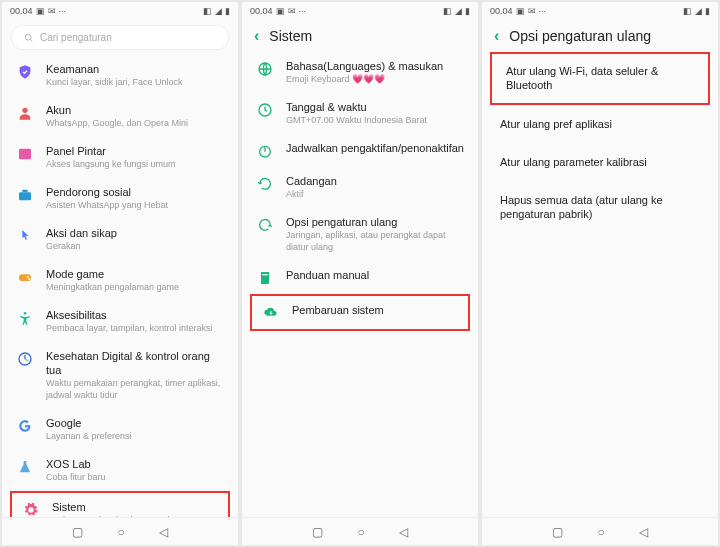 The width and height of the screenshot is (720, 547). Describe the element at coordinates (375, 121) in the screenshot. I see `item-sub: GMT+07.00 Waktu Indonesia Barat` at that location.